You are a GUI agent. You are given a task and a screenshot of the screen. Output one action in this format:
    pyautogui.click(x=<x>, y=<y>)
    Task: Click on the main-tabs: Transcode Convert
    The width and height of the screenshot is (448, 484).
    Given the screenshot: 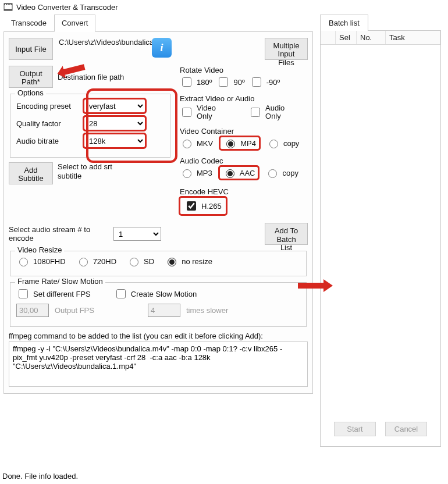 What is the action you would take?
    pyautogui.click(x=158, y=23)
    